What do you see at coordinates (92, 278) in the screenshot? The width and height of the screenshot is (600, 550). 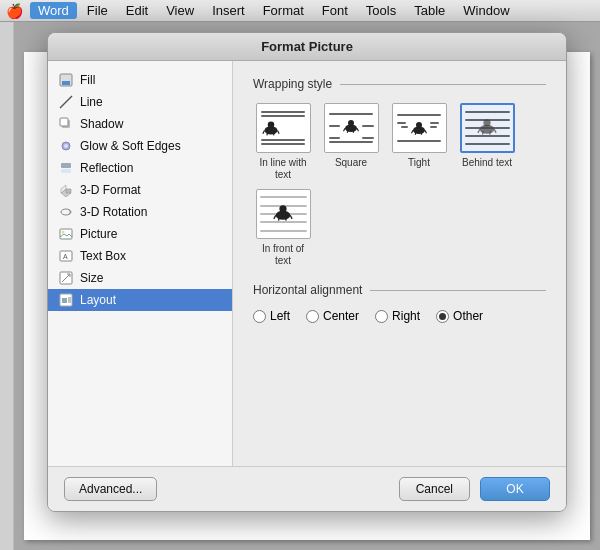 I see `size-label: Size` at bounding box center [92, 278].